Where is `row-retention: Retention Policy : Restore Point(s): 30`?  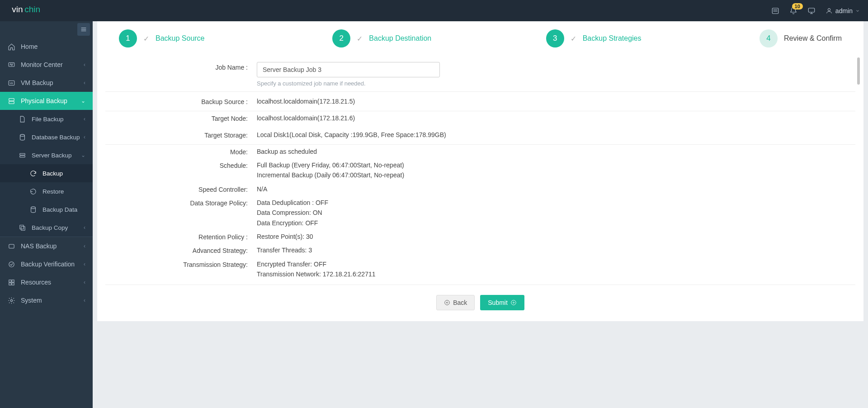
row-retention: Retention Policy : Restore Point(s): 30 is located at coordinates (480, 237).